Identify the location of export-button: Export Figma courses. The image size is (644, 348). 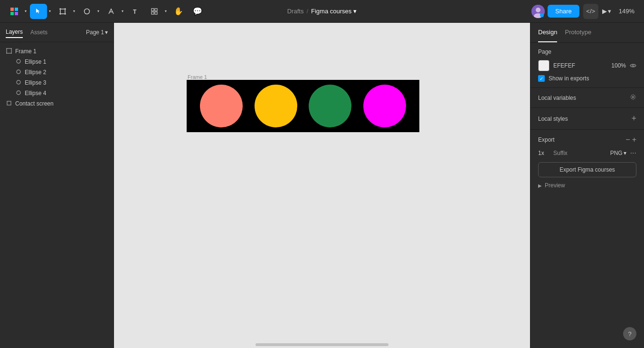
(587, 170).